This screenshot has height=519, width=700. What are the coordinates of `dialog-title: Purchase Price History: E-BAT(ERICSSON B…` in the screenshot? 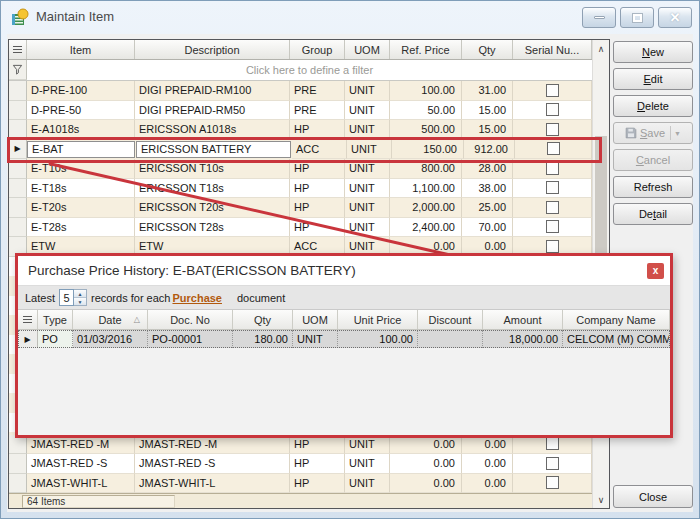 It's located at (192, 270).